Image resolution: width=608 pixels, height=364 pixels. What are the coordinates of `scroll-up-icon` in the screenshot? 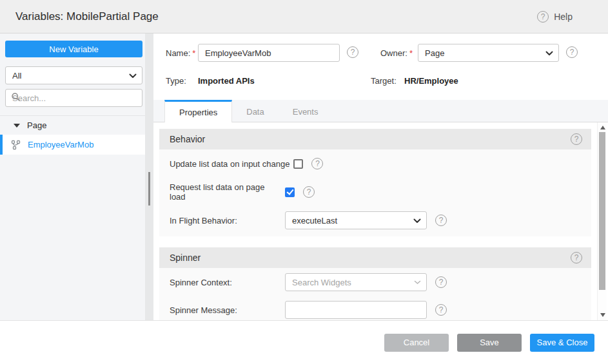 It's located at (603, 128).